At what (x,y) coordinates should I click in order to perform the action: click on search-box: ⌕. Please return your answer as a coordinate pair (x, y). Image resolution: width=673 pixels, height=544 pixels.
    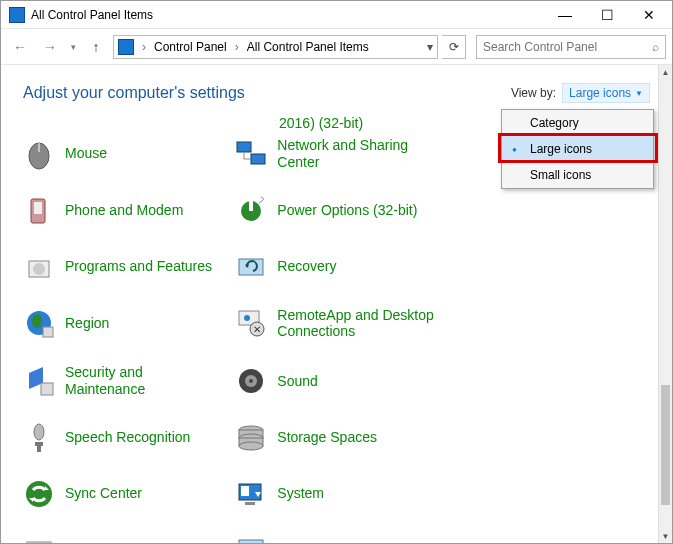
    Looking at the image, I should click on (571, 47).